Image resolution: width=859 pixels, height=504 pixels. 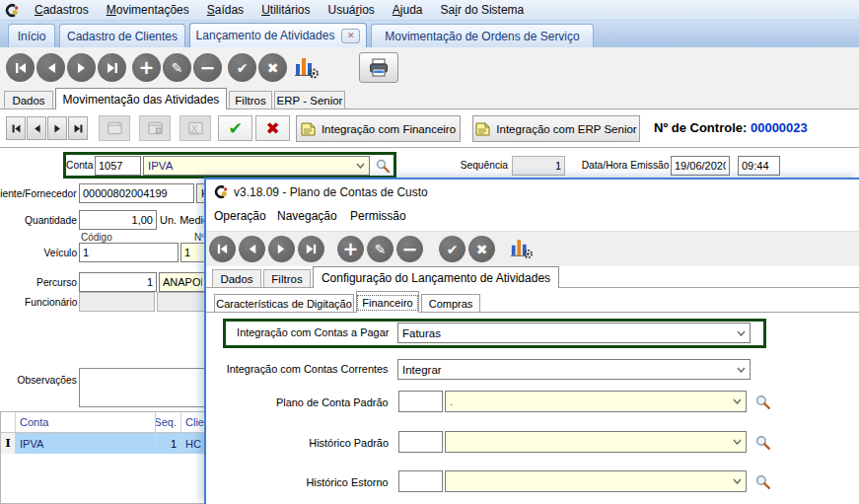 I want to click on subtab-compras: Compras, so click(x=451, y=303).